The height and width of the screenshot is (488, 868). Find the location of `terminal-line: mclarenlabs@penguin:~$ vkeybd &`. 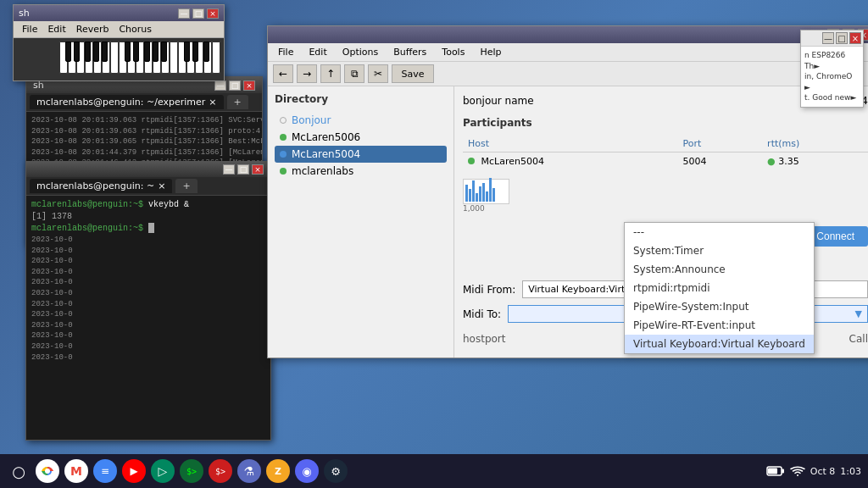

terminal-line: mclarenlabs@penguin:~$ vkeybd & is located at coordinates (148, 205).